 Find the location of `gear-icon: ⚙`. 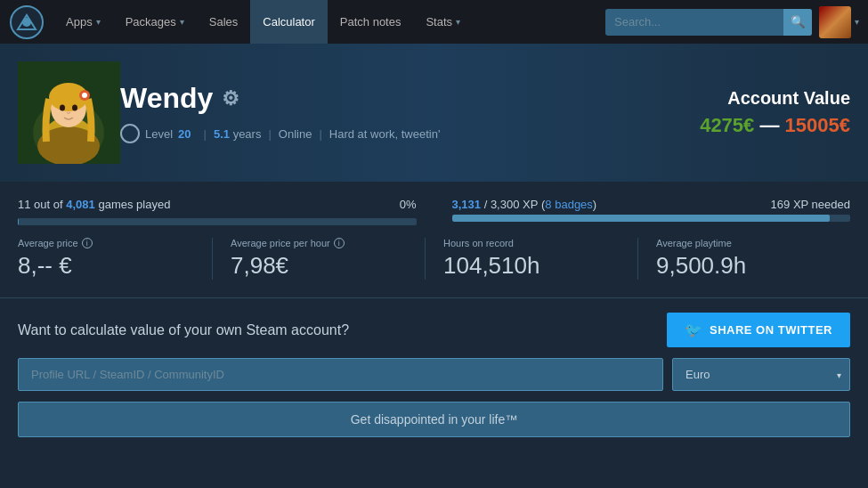

gear-icon: ⚙ is located at coordinates (231, 99).